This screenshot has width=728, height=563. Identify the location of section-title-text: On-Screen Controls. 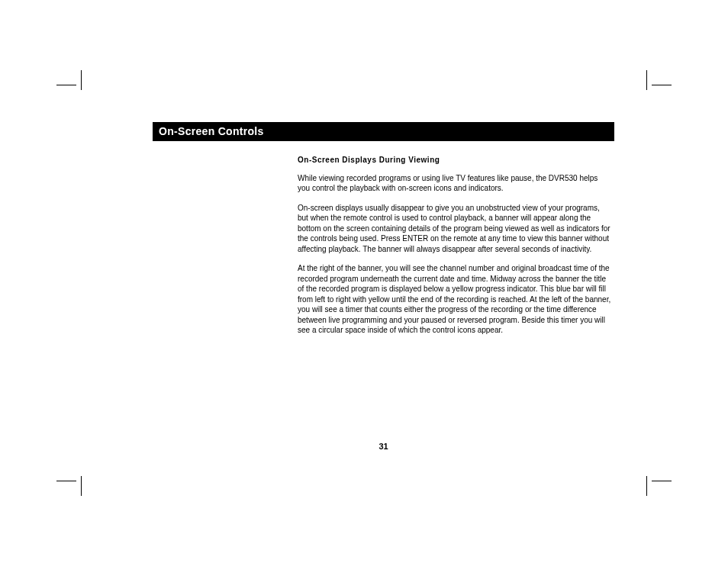
(211, 131).